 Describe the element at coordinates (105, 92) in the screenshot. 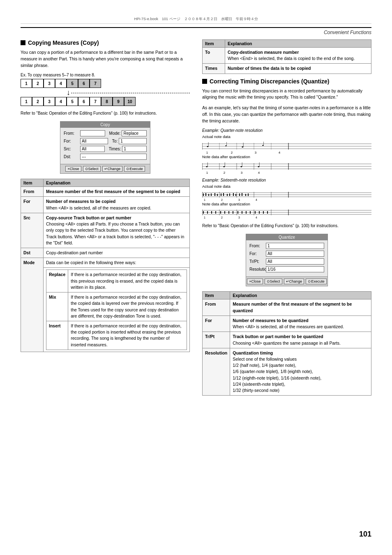

I see `arrow-area: ↓` at that location.